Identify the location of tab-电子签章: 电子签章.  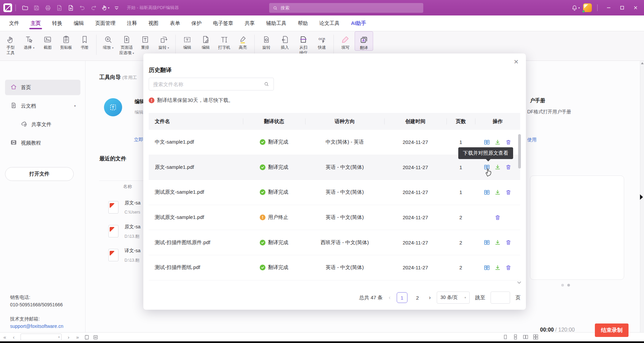
(223, 23).